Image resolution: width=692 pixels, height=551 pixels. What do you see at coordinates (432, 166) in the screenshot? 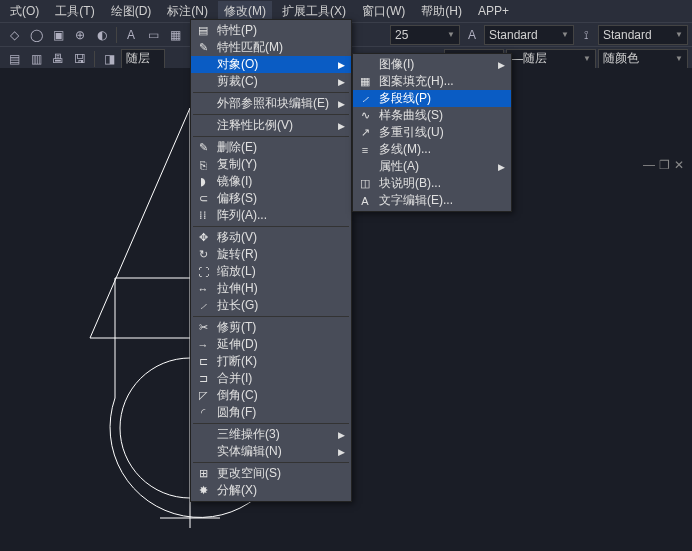
I see `submenu-attribute: 属性(A)▶` at bounding box center [432, 166].